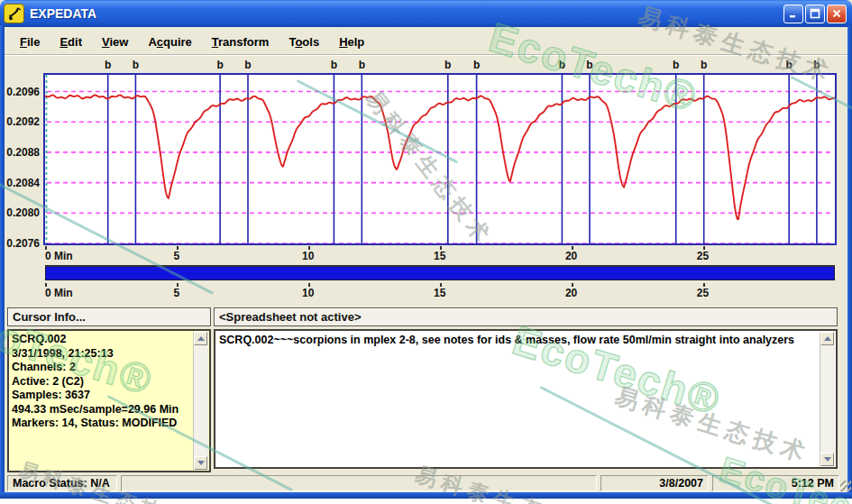 The width and height of the screenshot is (852, 504). What do you see at coordinates (837, 14) in the screenshot?
I see `close-icon` at bounding box center [837, 14].